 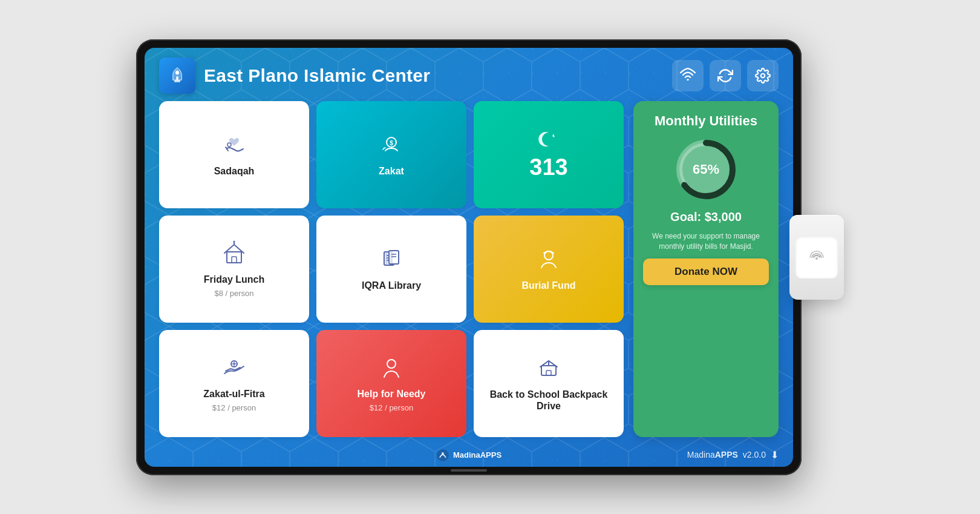 I want to click on book-icon, so click(x=391, y=261).